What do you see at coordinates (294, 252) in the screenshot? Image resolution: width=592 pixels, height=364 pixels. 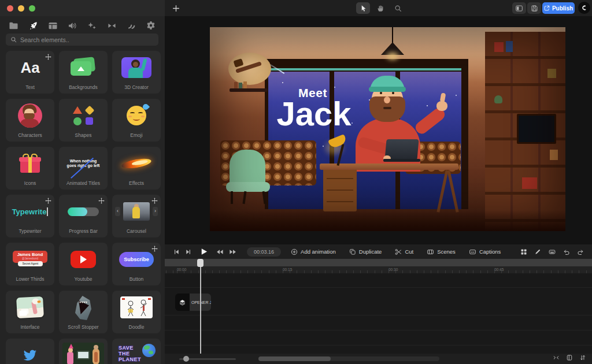 I see `circle-plus-icon` at bounding box center [294, 252].